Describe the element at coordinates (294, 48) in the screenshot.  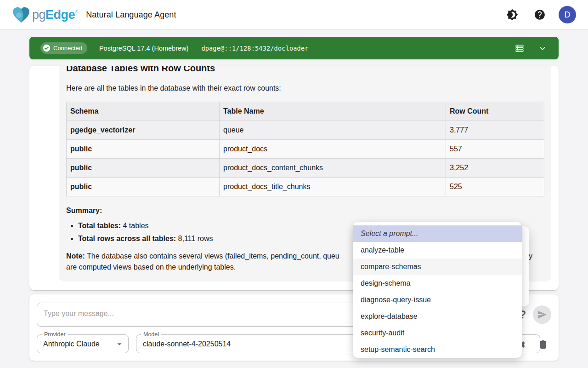
I see `connection-bar: Connected PostgreSQL 17.4 (Homebrew) dpa…` at that location.